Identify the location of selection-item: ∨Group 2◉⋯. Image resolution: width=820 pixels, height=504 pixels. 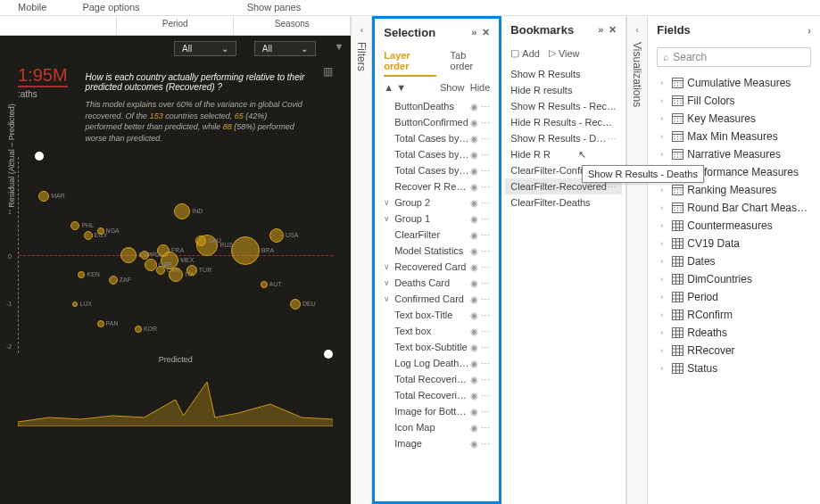
(437, 202).